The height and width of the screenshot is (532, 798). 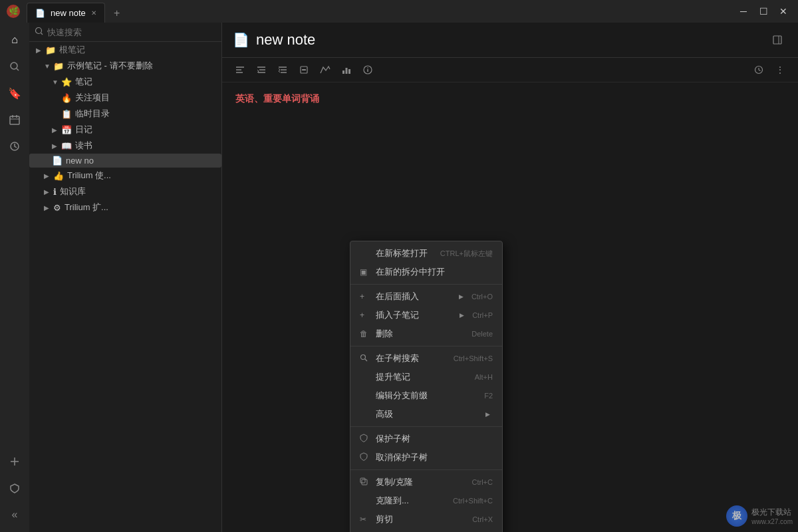 I want to click on clipboard-icon: 📋, so click(x=66, y=114).